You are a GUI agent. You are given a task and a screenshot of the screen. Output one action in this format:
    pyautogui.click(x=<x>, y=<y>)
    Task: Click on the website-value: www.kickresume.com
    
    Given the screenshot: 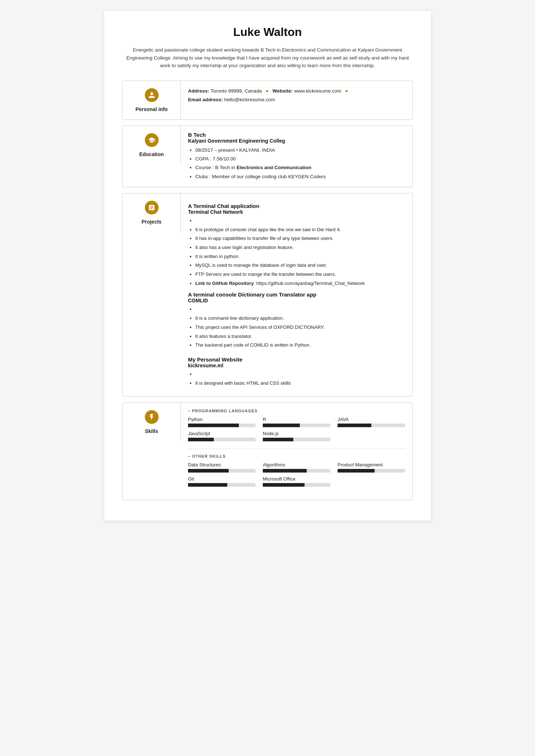 What is the action you would take?
    pyautogui.click(x=318, y=91)
    